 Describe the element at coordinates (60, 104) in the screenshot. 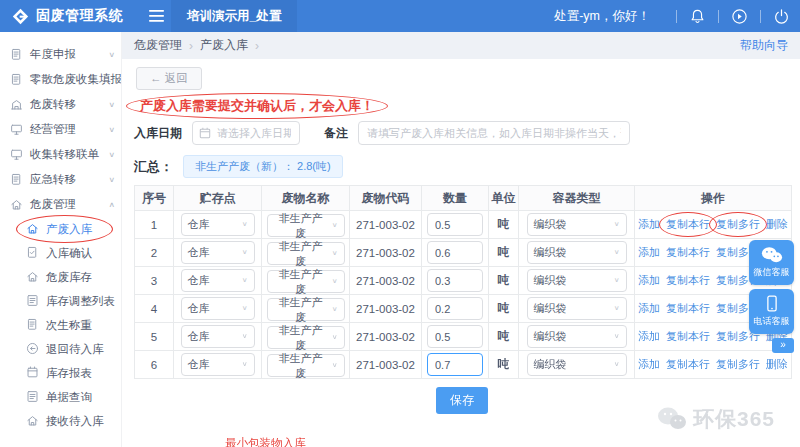

I see `sidebar-item-2: 危废转移∨` at that location.